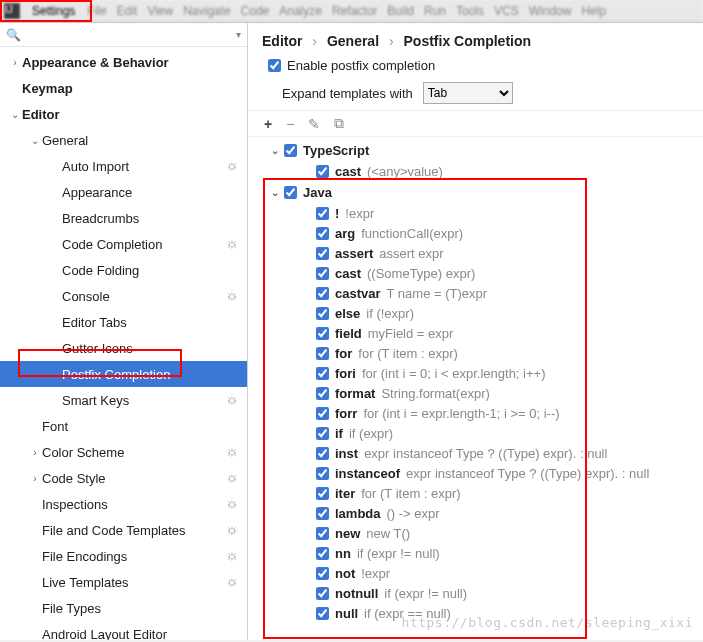  I want to click on enable-postfix-checkbox, so click(274, 66).